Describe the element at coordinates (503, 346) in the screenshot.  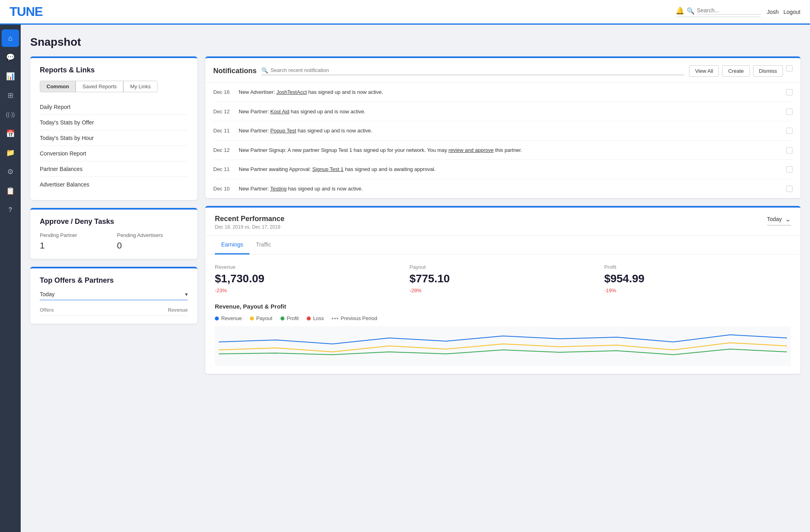
I see `chart-visualization` at that location.